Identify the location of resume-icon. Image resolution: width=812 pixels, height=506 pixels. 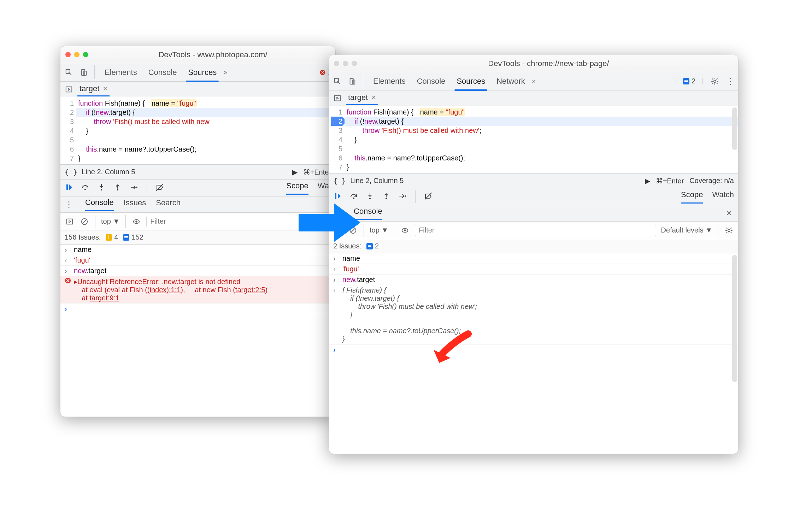
(69, 188).